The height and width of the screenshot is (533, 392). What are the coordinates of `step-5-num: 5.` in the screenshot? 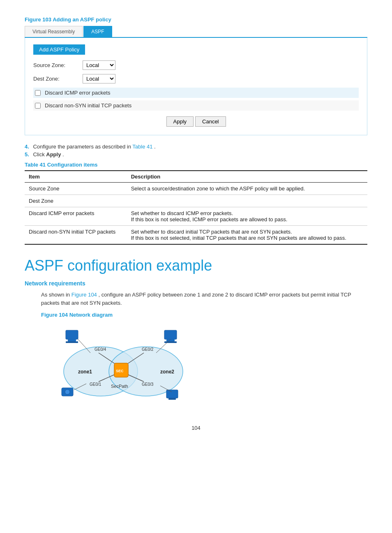 It's located at (27, 155).